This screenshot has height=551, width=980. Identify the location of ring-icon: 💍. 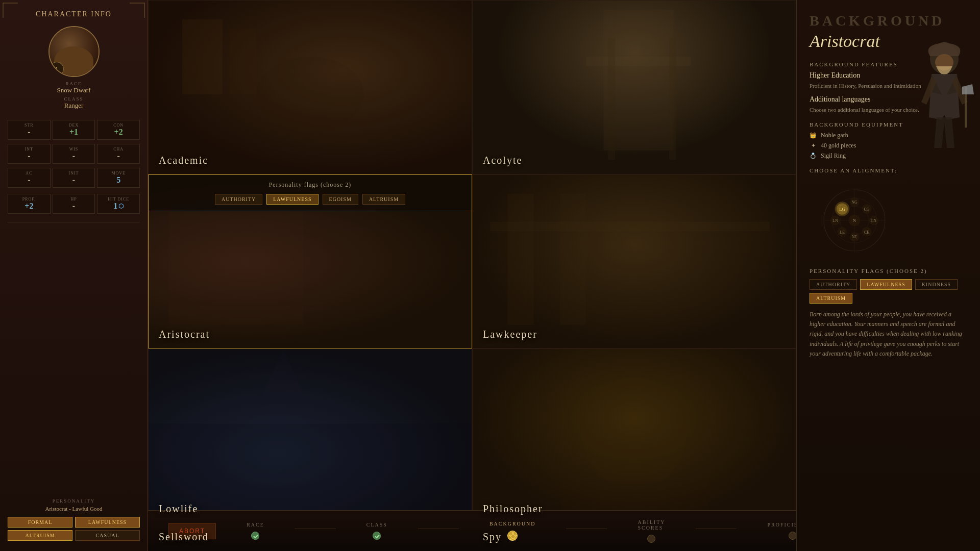
(813, 156).